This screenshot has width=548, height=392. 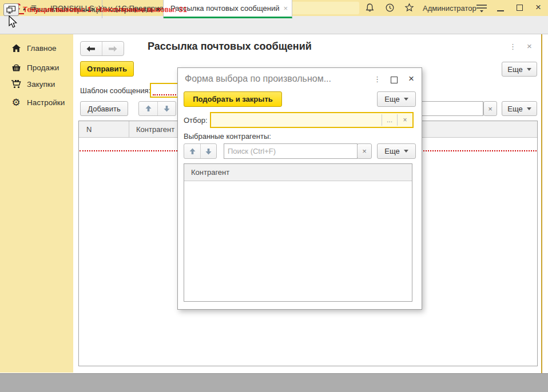 What do you see at coordinates (16, 84) in the screenshot?
I see `cart-icon` at bounding box center [16, 84].